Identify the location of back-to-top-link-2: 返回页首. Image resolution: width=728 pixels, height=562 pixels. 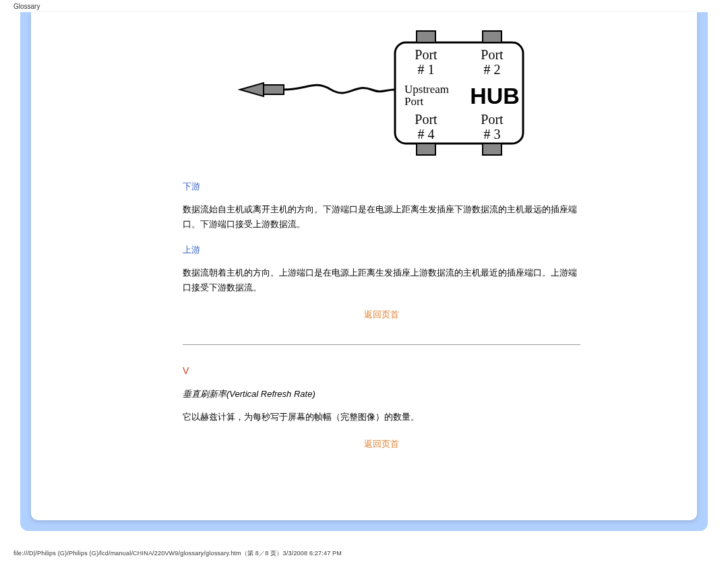
(382, 444).